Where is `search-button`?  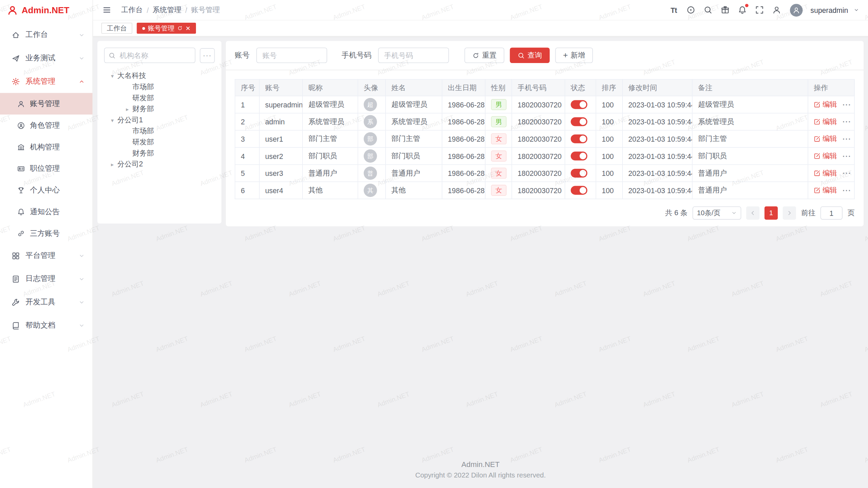 search-button is located at coordinates (708, 10).